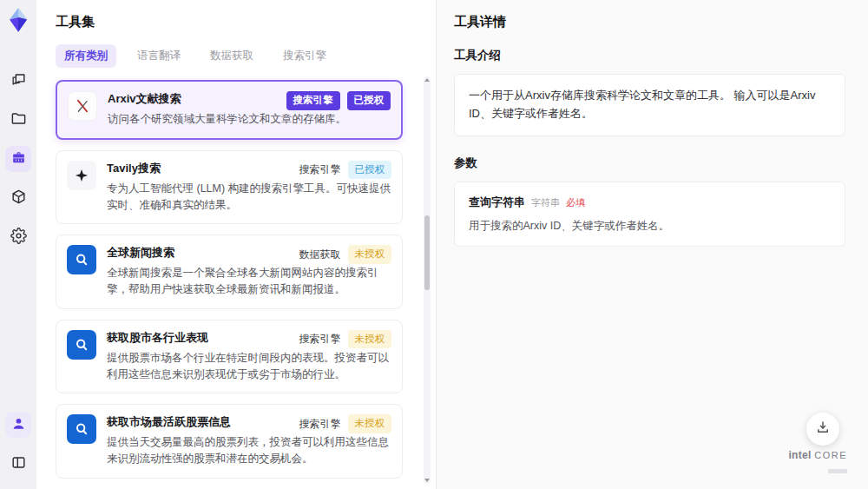 The width and height of the screenshot is (868, 489). What do you see at coordinates (823, 429) in the screenshot?
I see `download-icon` at bounding box center [823, 429].